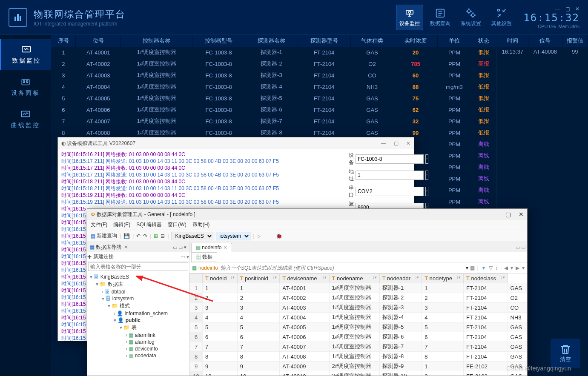  I want to click on tree-node: ▾ 👤 public, so click(138, 320).